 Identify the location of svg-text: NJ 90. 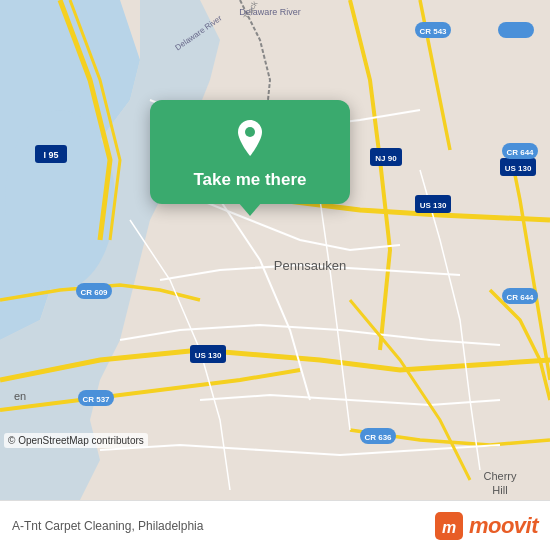
(386, 158).